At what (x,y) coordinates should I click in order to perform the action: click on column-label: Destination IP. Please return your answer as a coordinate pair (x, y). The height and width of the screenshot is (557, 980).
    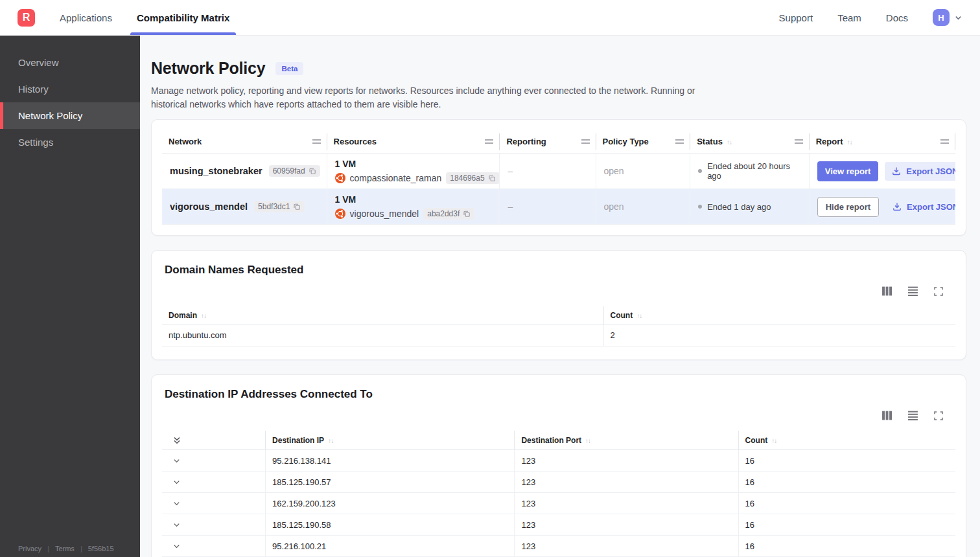
    Looking at the image, I should click on (298, 440).